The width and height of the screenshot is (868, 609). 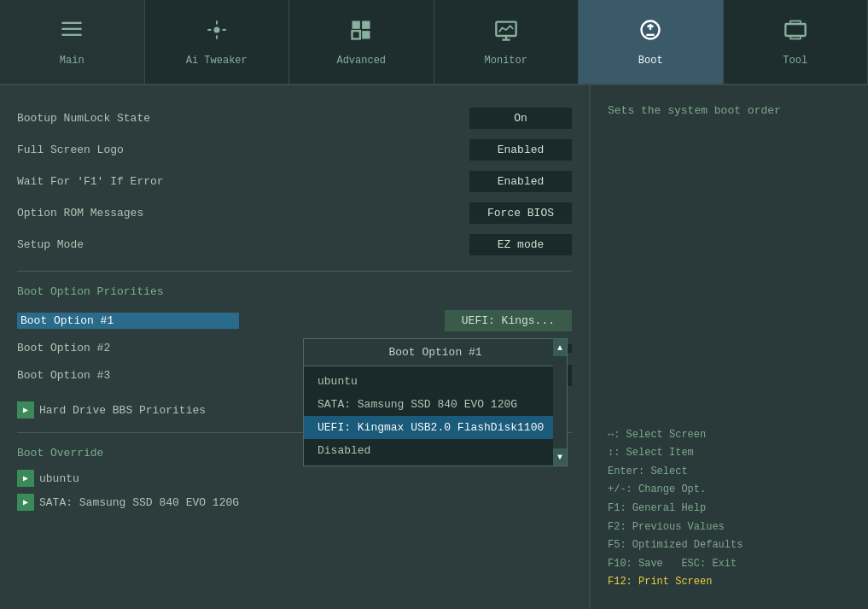 I want to click on navigation-bar: Main Ai Tweaker Advanced Monitor Boot To…, so click(x=434, y=43).